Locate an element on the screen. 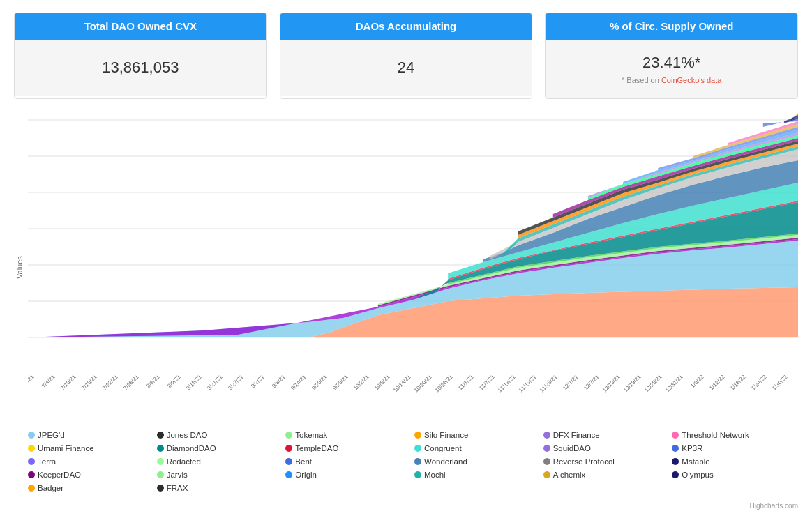 The height and width of the screenshot is (518, 812). svg-text: 1/12/22 is located at coordinates (717, 383).